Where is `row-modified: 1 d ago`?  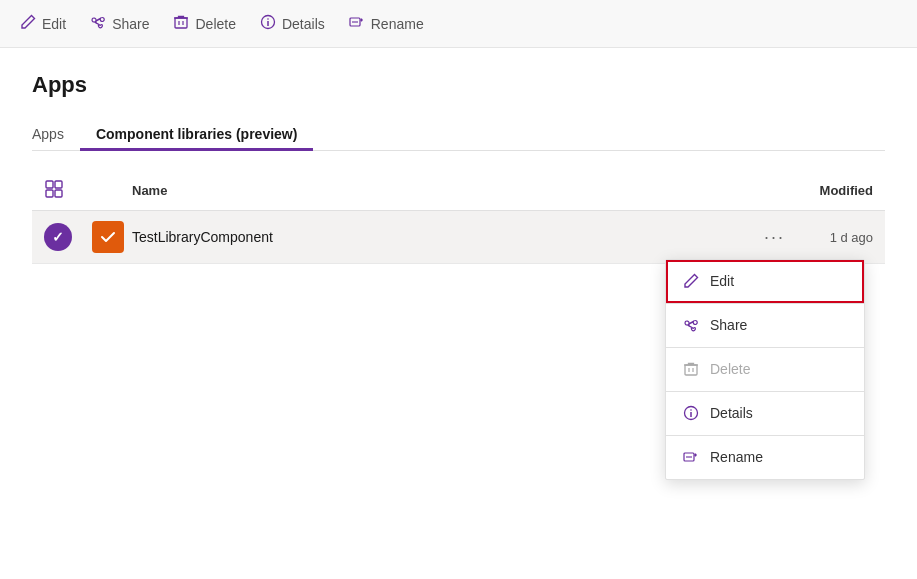 row-modified: 1 d ago is located at coordinates (833, 238).